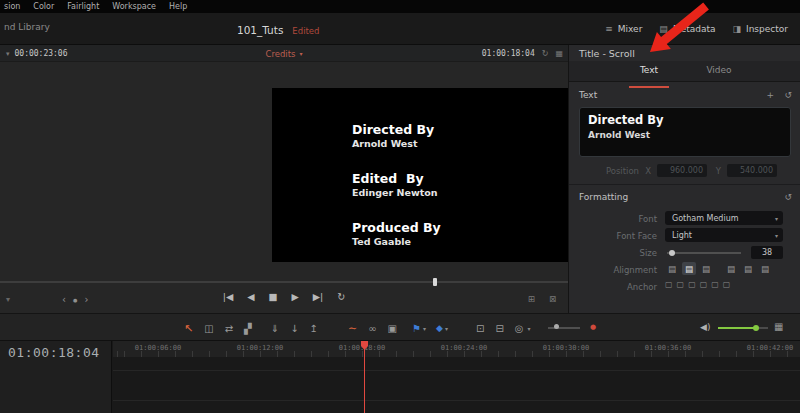 The image size is (800, 413). Describe the element at coordinates (284, 282) in the screenshot. I see `viewer-scrub-bar` at that location.